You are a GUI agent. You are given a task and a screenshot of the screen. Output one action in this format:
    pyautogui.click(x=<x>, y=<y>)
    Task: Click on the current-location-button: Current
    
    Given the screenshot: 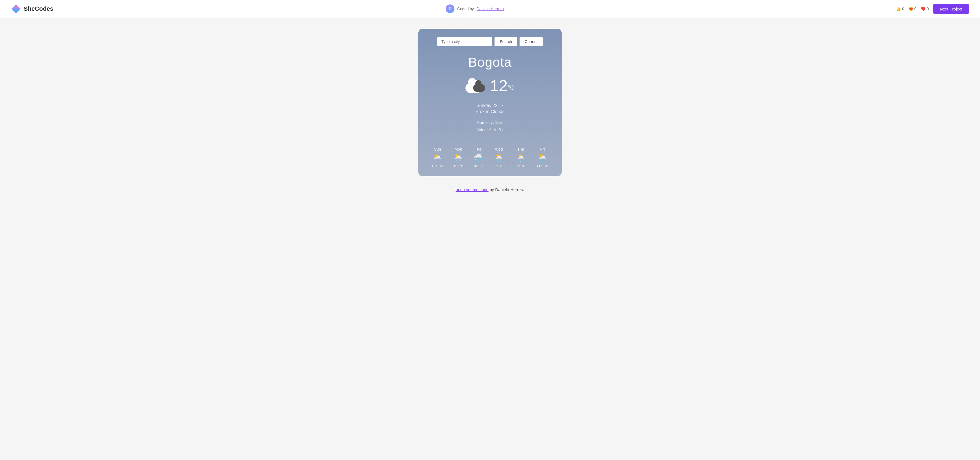 What is the action you would take?
    pyautogui.click(x=531, y=42)
    